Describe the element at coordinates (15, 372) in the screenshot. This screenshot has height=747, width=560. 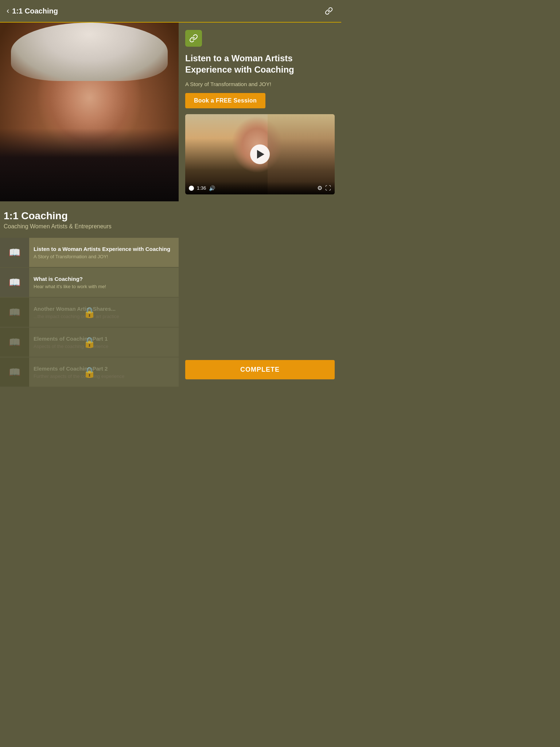
I see `book-icon-5: 📖` at that location.